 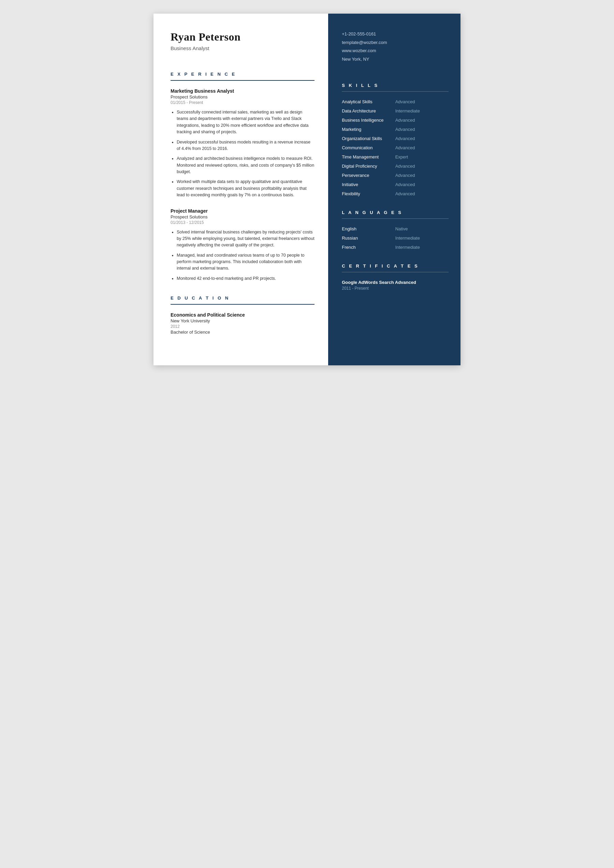 I want to click on skills-title: S K I L L S, so click(x=395, y=85).